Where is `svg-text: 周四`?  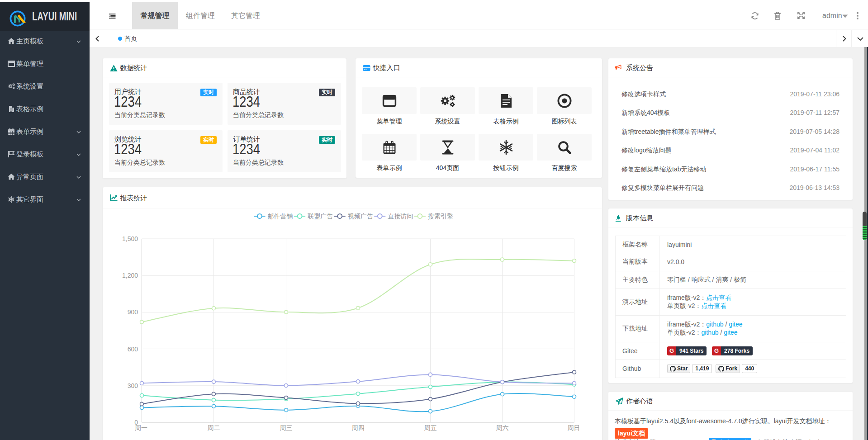 svg-text: 周四 is located at coordinates (358, 428).